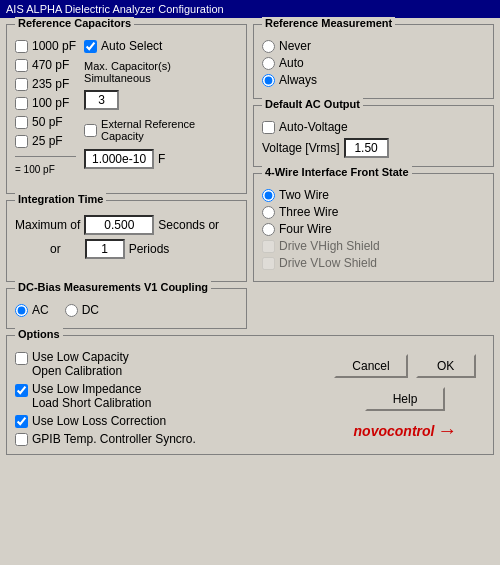 This screenshot has height=565, width=500. What do you see at coordinates (308, 212) in the screenshot?
I see `three-wire-label: Three Wire` at bounding box center [308, 212].